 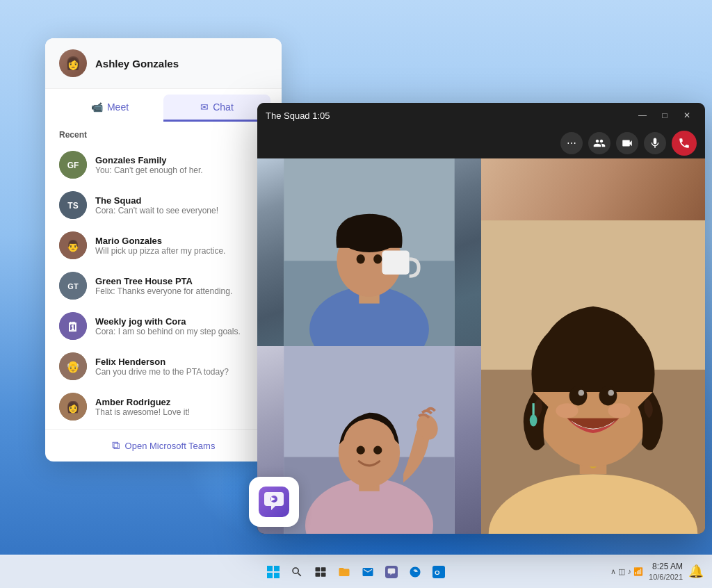 I want to click on video-call-title: The Squad 1:05, so click(x=298, y=115).